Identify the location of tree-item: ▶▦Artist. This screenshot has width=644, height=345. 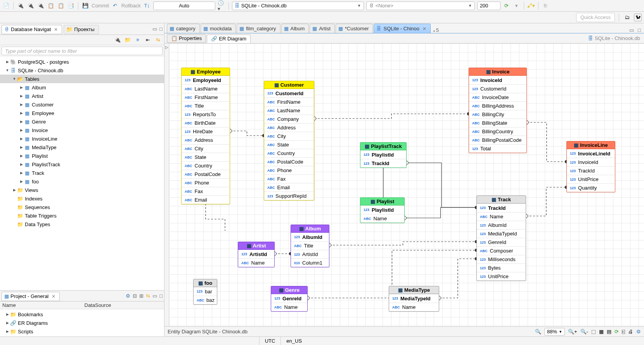
(82, 96).